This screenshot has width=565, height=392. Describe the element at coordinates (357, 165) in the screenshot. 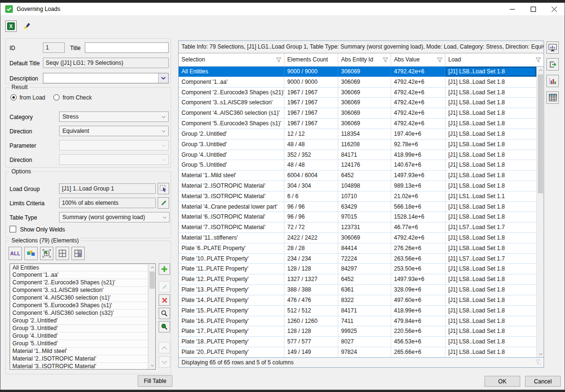

I see `table-row: Group '5..Untitled' 48 / 48 124176 140.6…` at that location.